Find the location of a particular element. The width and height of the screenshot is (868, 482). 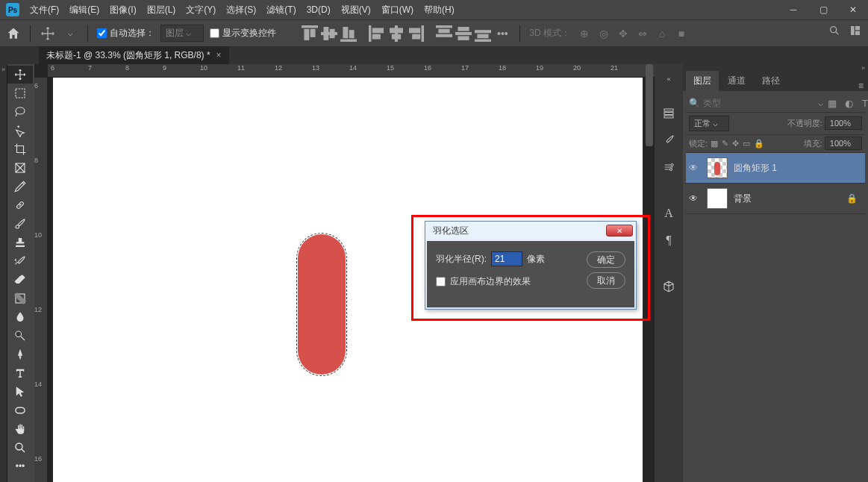

lock-move-icon: ✥ is located at coordinates (736, 143).